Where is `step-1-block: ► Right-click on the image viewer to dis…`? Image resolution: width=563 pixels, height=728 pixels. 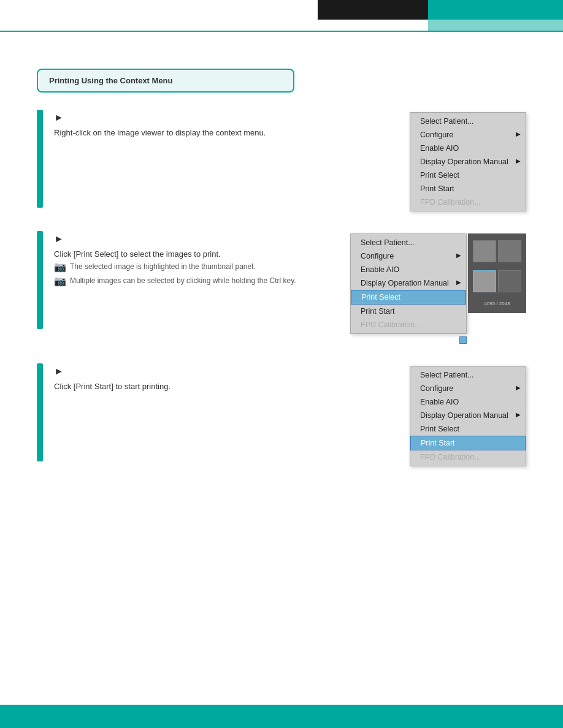
step-1-block: ► Right-click on the image viewer to dis… is located at coordinates (282, 161).